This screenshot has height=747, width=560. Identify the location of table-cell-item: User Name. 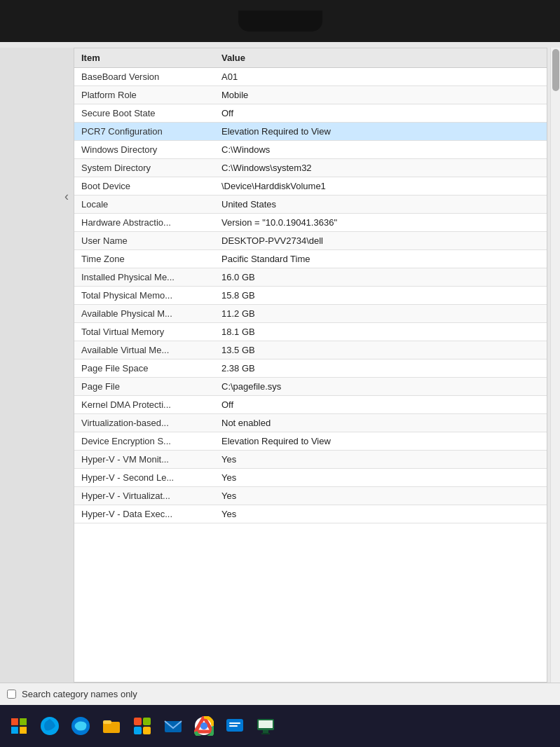
(144, 241).